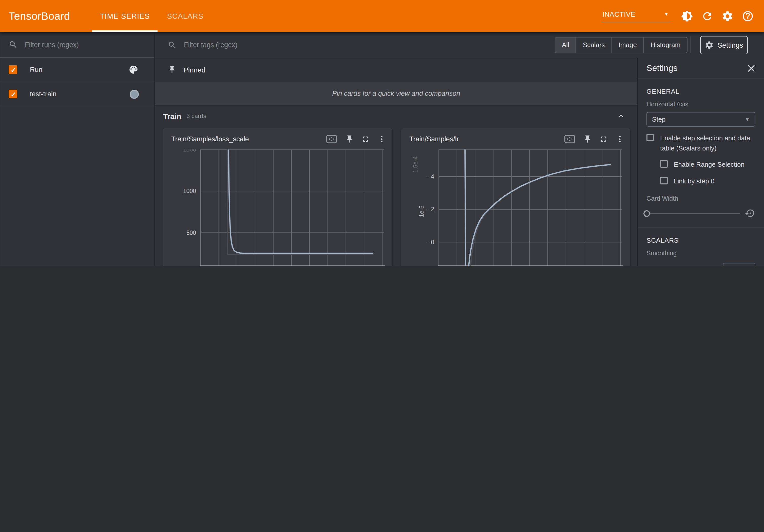 The image size is (764, 532). Describe the element at coordinates (701, 91) in the screenshot. I see `section-heading: GENERAL` at that location.